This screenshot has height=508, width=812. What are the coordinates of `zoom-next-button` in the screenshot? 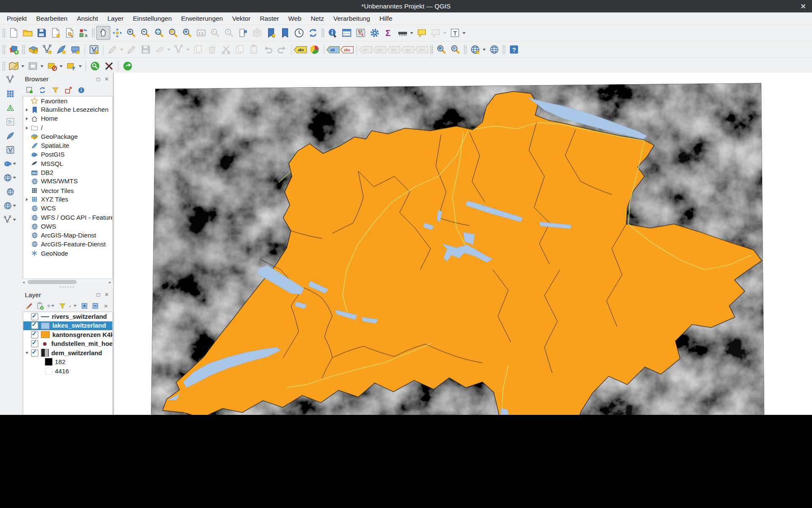 It's located at (229, 33).